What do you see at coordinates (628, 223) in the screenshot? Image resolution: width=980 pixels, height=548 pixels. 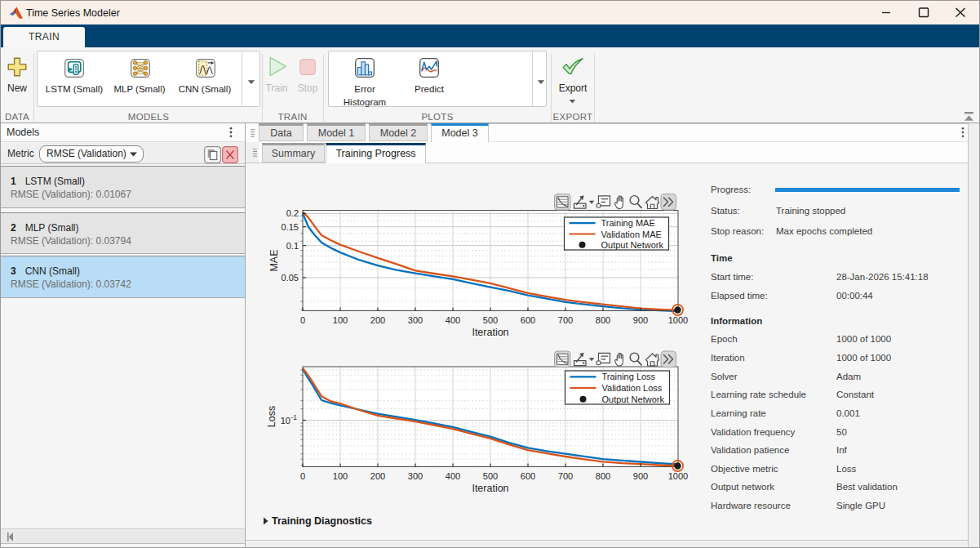 I see `svg-text: Training MAE` at bounding box center [628, 223].